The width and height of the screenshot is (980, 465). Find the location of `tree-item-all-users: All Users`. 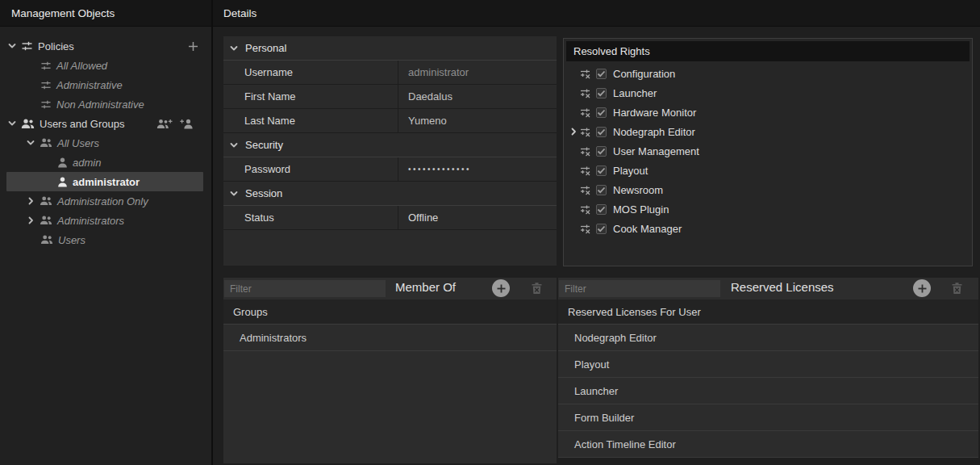

tree-item-all-users: All Users is located at coordinates (105, 143).